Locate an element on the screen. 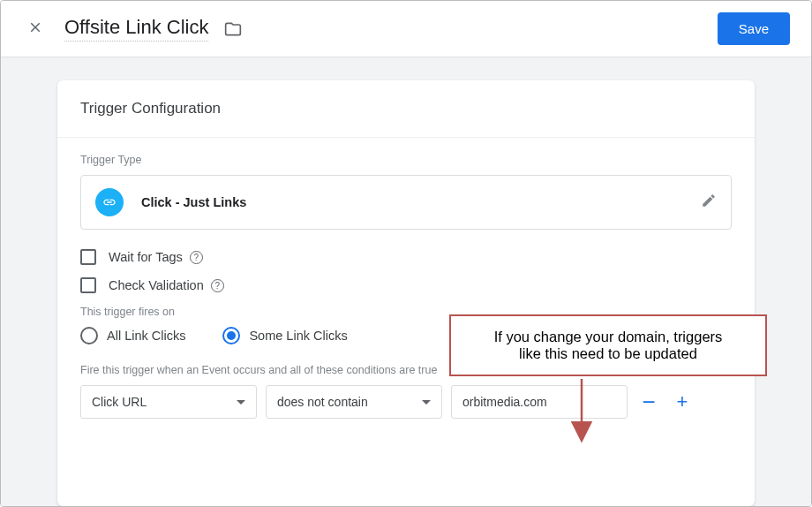  trigger-type-row: Click - Just Links is located at coordinates (406, 202).